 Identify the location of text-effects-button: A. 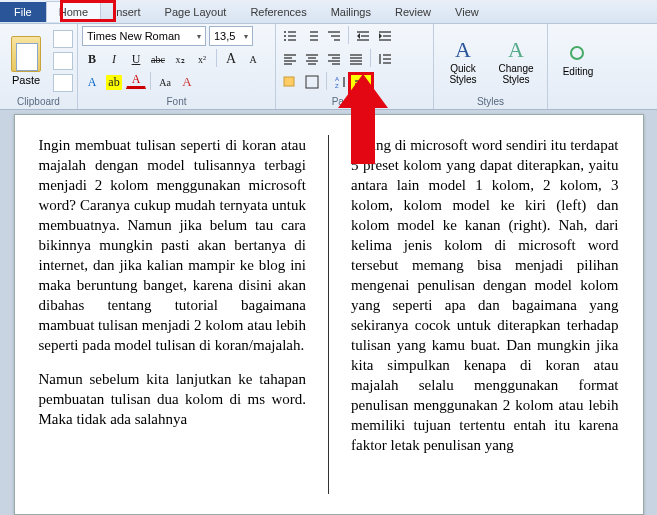
(92, 82).